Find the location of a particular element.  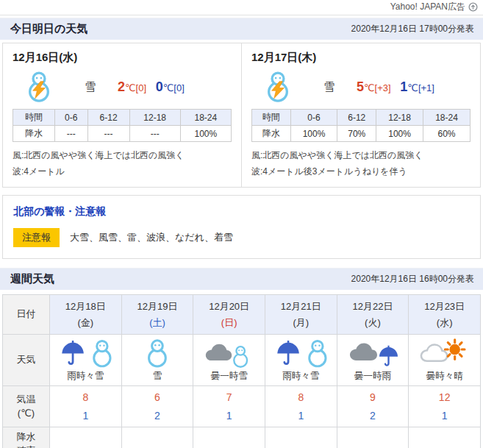

card-date: 12月16日(水) is located at coordinates (122, 57).